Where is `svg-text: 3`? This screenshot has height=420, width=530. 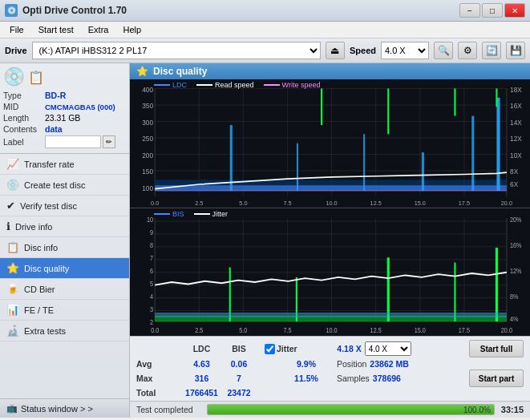
svg-text: 3 is located at coordinates (152, 309).